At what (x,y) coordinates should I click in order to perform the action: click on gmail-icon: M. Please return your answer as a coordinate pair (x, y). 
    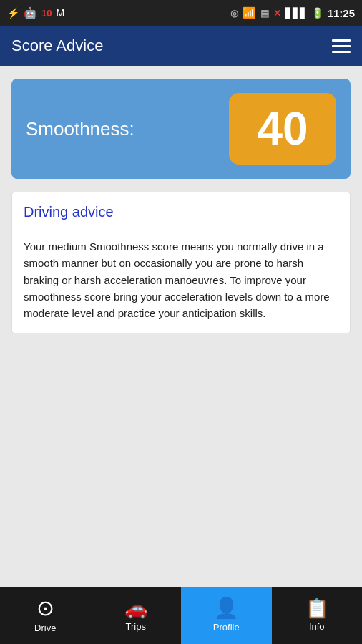
    Looking at the image, I should click on (60, 13).